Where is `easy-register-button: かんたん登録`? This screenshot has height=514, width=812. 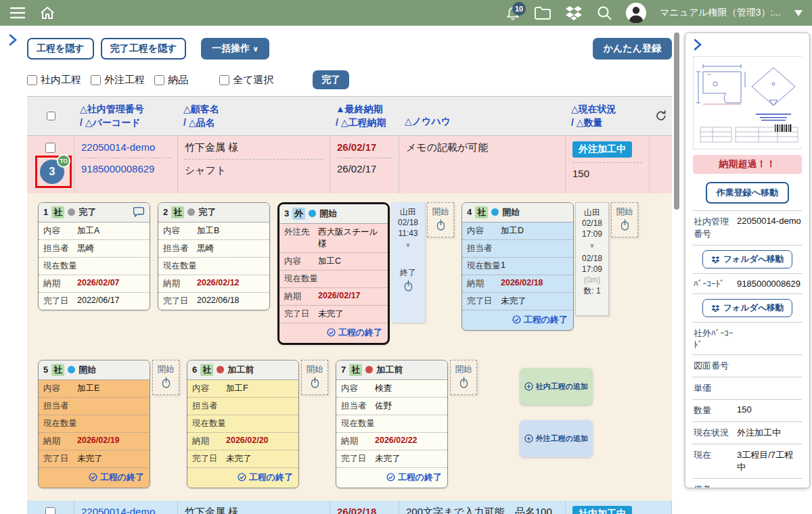 easy-register-button: かんたん登録 is located at coordinates (632, 49).